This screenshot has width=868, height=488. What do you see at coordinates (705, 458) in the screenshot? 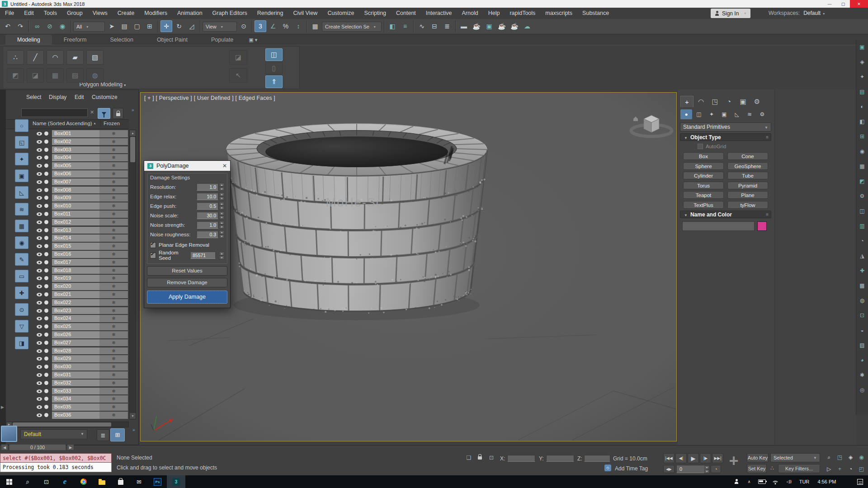
I see `next-frame-icon: |▶` at bounding box center [705, 458].